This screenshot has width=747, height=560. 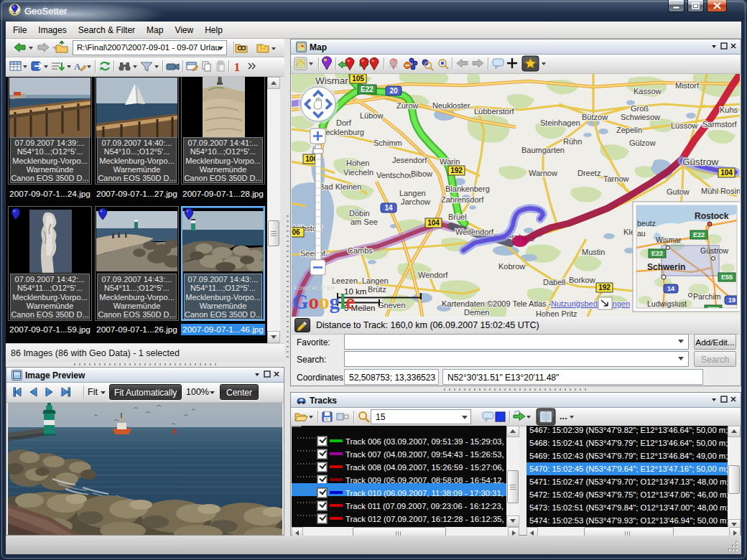 What do you see at coordinates (595, 117) in the screenshot?
I see `svg-text: Bützow` at bounding box center [595, 117].